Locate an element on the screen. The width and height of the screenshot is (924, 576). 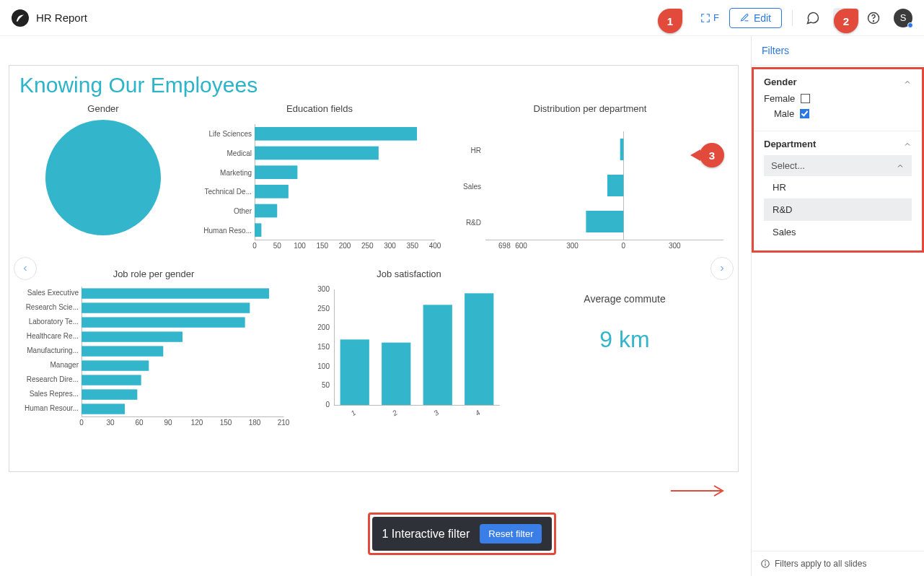
dept-option-rd: R&D is located at coordinates (838, 209).